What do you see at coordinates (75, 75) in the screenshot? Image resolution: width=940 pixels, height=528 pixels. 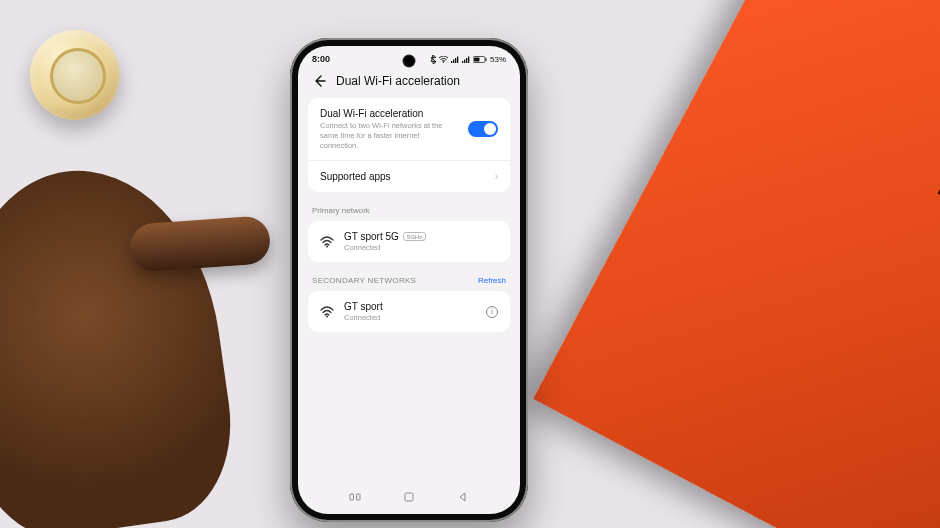 I see `desk-clock` at bounding box center [75, 75].